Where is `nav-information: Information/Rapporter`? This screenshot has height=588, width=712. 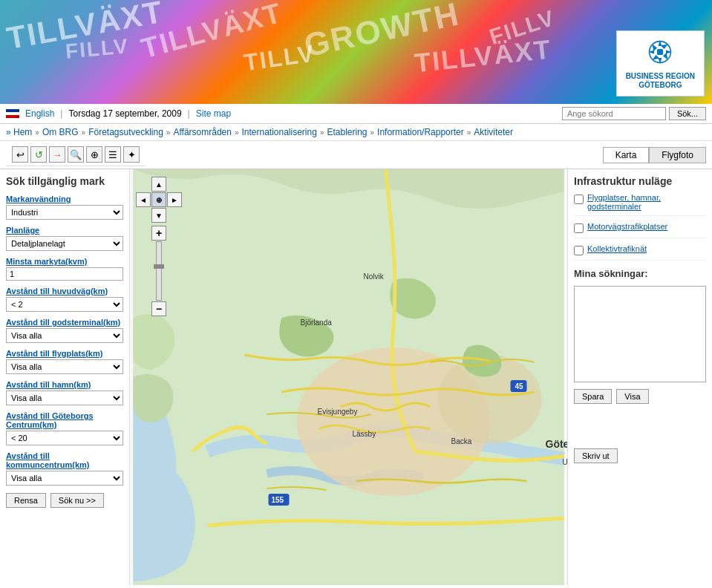 nav-information: Information/Rapporter is located at coordinates (420, 132).